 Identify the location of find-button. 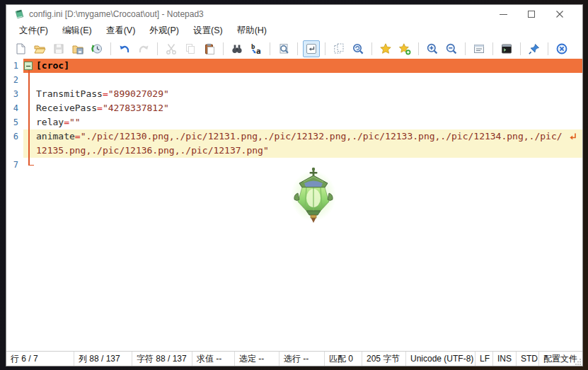
(237, 49).